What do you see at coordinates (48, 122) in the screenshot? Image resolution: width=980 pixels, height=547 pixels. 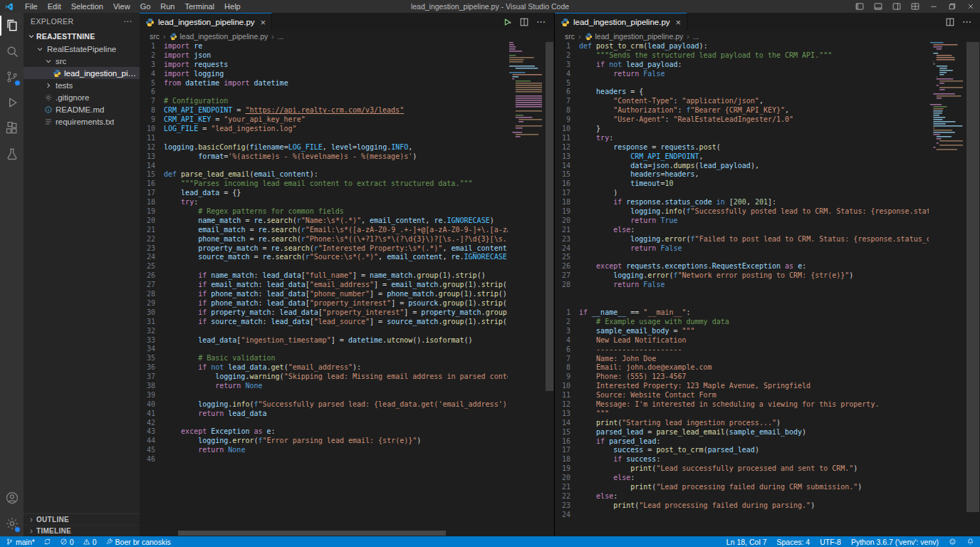 I see `list-file-icon` at bounding box center [48, 122].